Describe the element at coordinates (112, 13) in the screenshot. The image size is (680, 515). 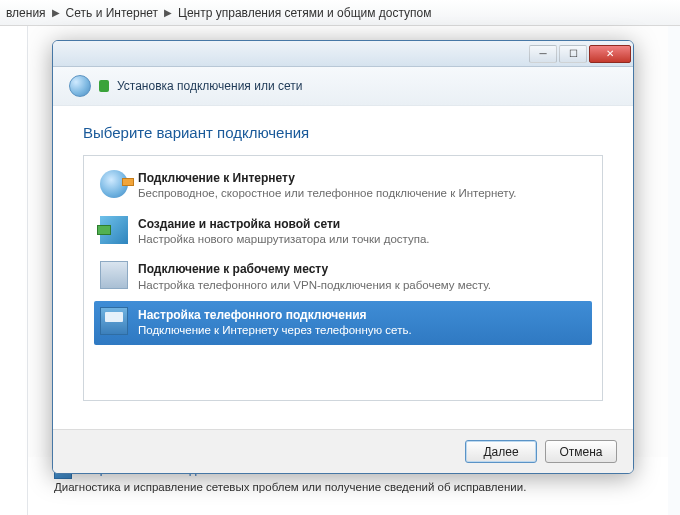
I see `breadcrumb-part: Сеть и Интернет` at that location.